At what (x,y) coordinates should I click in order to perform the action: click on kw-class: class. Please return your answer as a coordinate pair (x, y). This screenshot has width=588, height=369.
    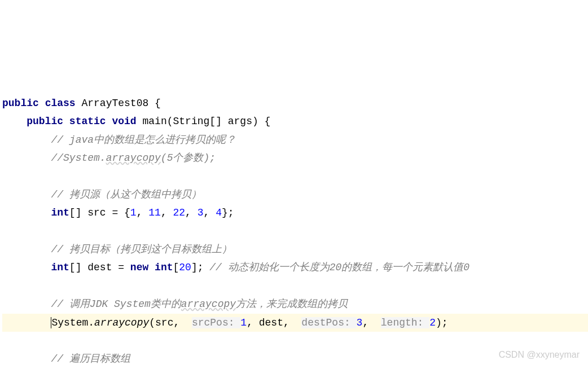
    Looking at the image, I should click on (60, 103).